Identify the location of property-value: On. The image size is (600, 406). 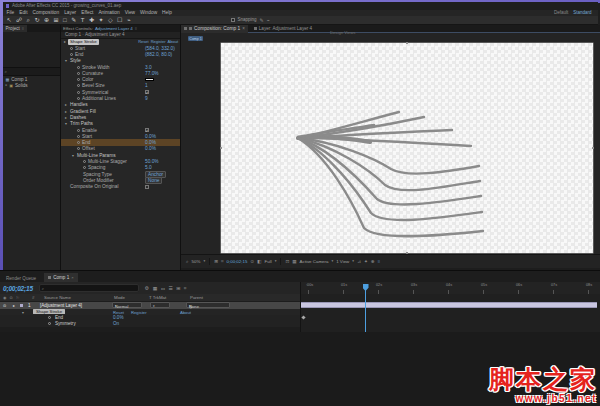
(116, 324).